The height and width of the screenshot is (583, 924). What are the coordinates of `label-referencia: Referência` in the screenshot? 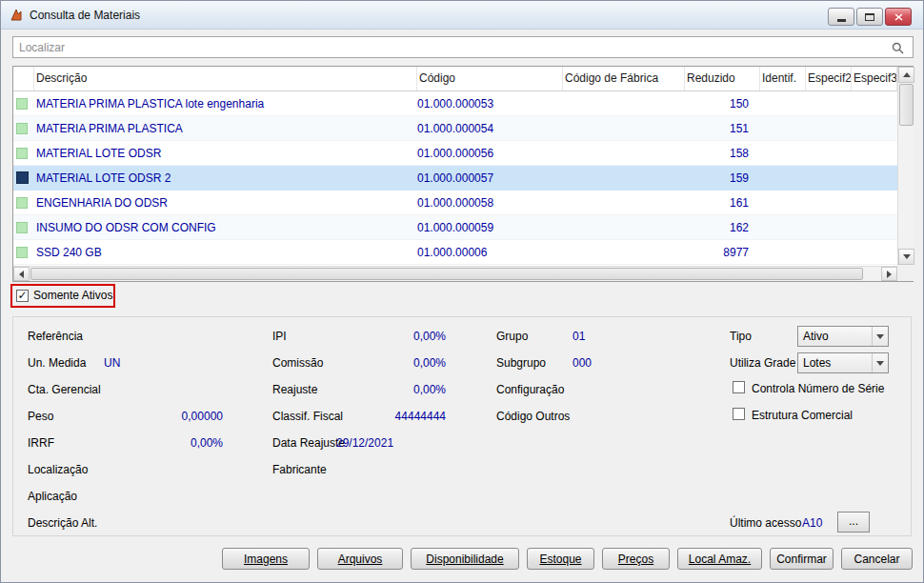 It's located at (55, 336).